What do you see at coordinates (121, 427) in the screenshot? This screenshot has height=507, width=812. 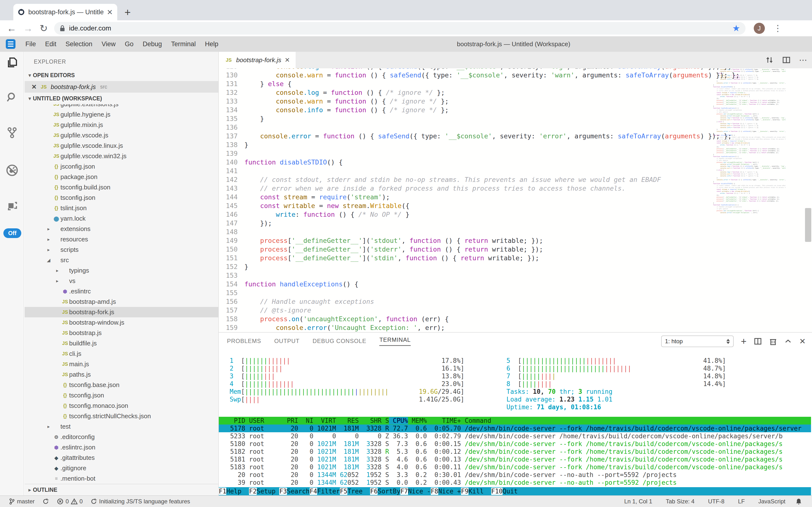 I see `tree-item-test: ▸ test` at bounding box center [121, 427].